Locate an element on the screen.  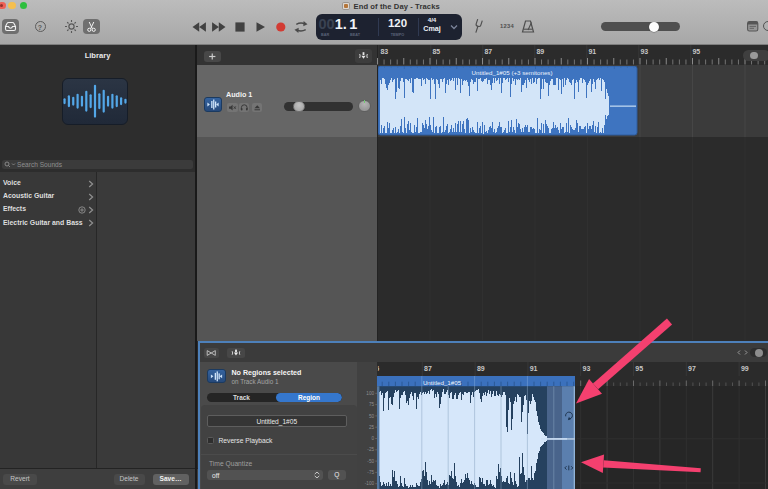
svg-text: 97 is located at coordinates (692, 368).